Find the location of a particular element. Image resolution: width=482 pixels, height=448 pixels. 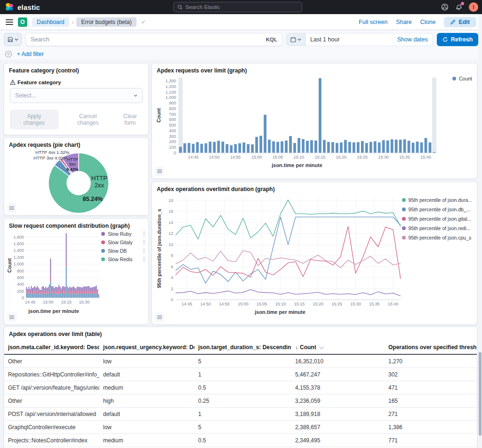

table-row: Otherlow516,352,0101,270 is located at coordinates (241, 361).